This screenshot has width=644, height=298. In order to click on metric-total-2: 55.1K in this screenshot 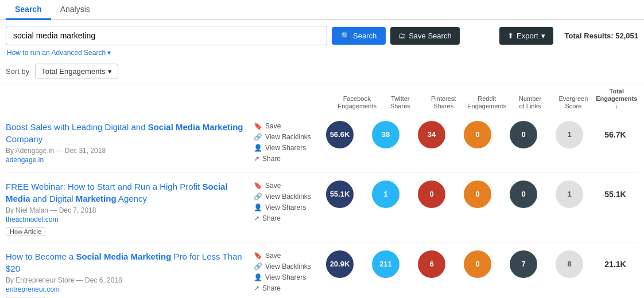, I will do `click(615, 194)`.